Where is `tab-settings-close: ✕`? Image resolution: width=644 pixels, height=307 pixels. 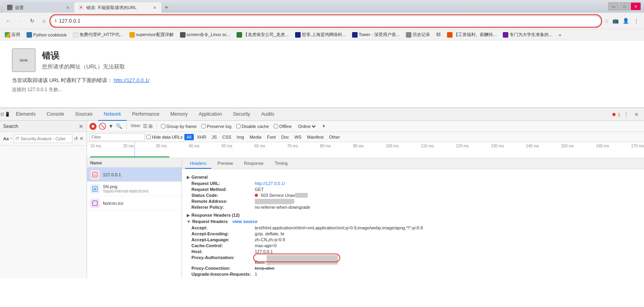 tab-settings-close: ✕ is located at coordinates (68, 8).